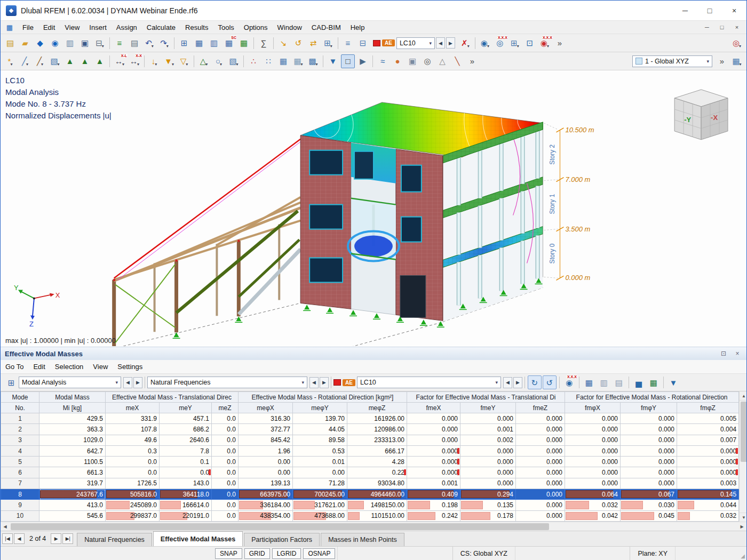 The height and width of the screenshot is (560, 747). Describe the element at coordinates (314, 383) in the screenshot. I see `previous-result-button: ◀` at that location.